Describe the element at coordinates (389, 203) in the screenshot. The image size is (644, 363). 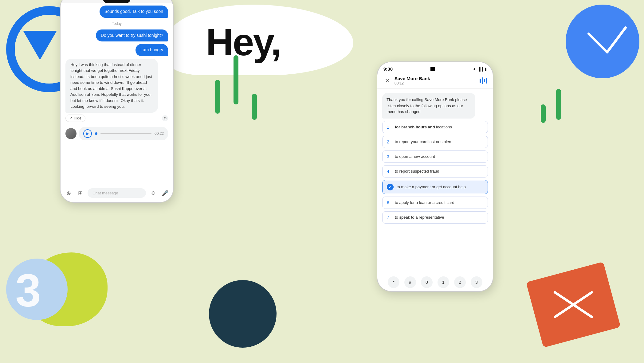
I see `ivr-num-6: 6` at that location.